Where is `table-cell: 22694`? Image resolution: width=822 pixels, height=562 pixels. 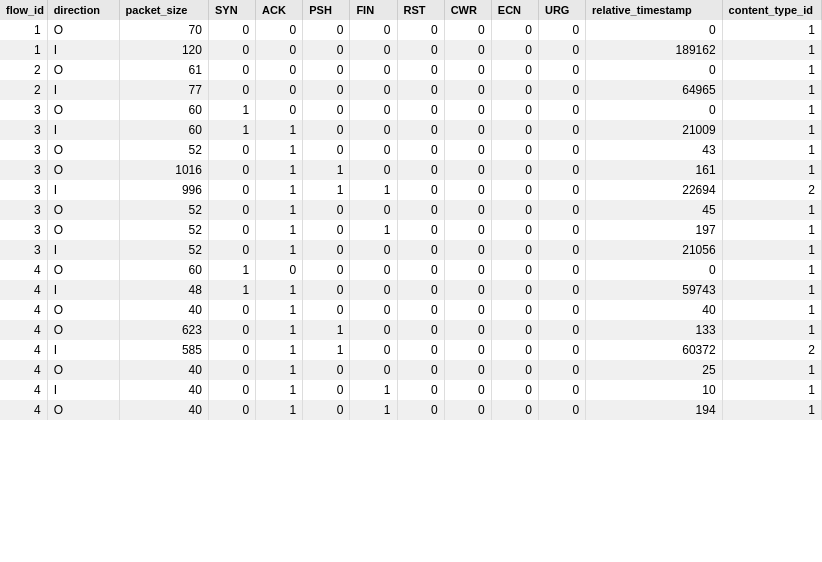 table-cell: 22694 is located at coordinates (654, 190).